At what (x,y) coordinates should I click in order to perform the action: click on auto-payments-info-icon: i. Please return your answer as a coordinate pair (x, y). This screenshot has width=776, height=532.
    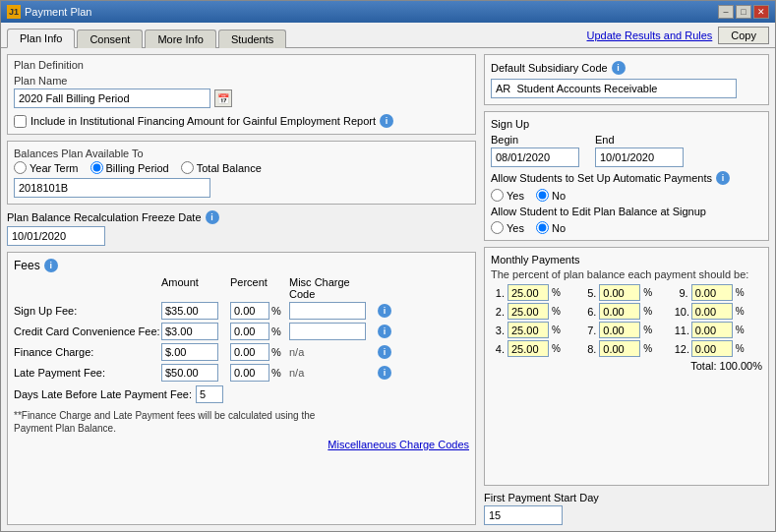
    Looking at the image, I should click on (723, 178).